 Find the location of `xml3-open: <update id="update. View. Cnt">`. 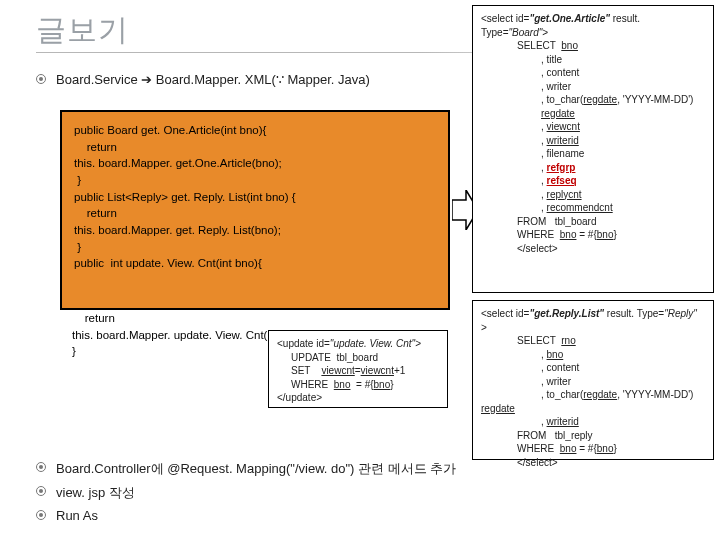

xml3-open: <update id="update. View. Cnt"> is located at coordinates (358, 344).